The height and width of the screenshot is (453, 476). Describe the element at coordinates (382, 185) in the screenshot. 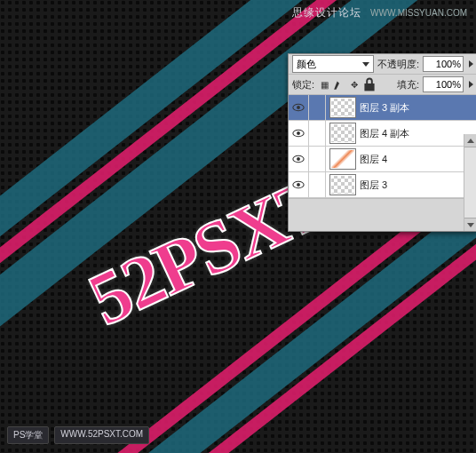

I see `layer-row: 图层 3` at that location.